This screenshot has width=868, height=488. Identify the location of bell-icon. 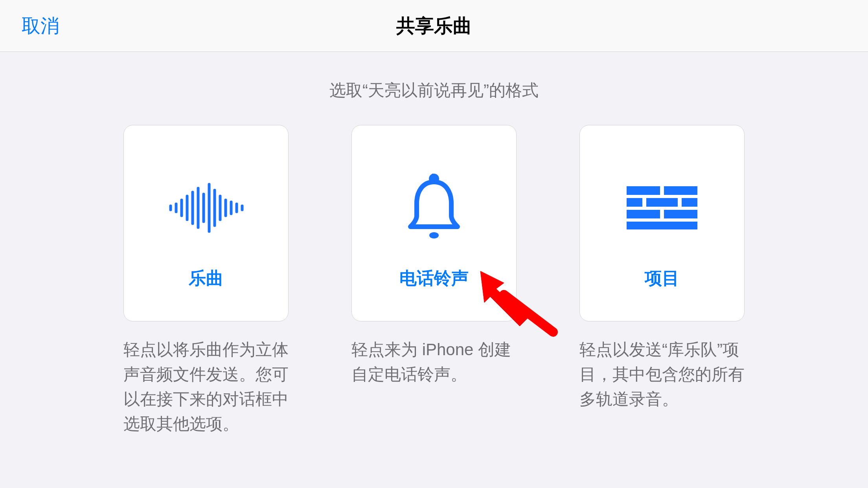
(434, 208).